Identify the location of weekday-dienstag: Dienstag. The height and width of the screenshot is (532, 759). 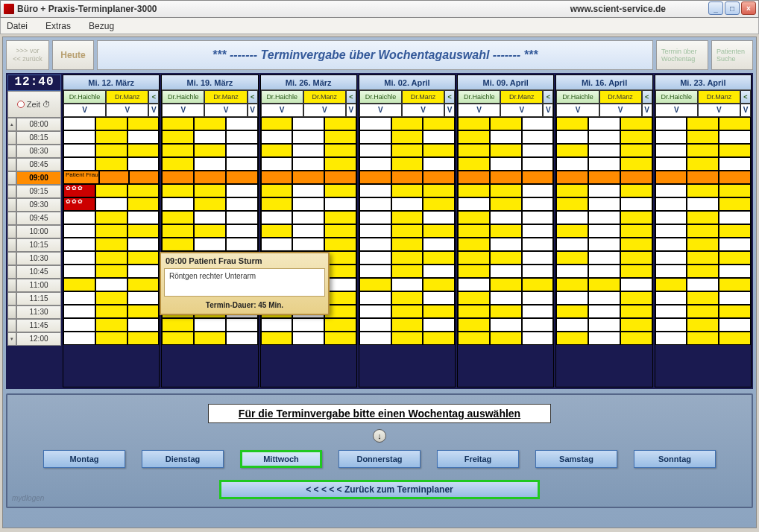
(183, 459).